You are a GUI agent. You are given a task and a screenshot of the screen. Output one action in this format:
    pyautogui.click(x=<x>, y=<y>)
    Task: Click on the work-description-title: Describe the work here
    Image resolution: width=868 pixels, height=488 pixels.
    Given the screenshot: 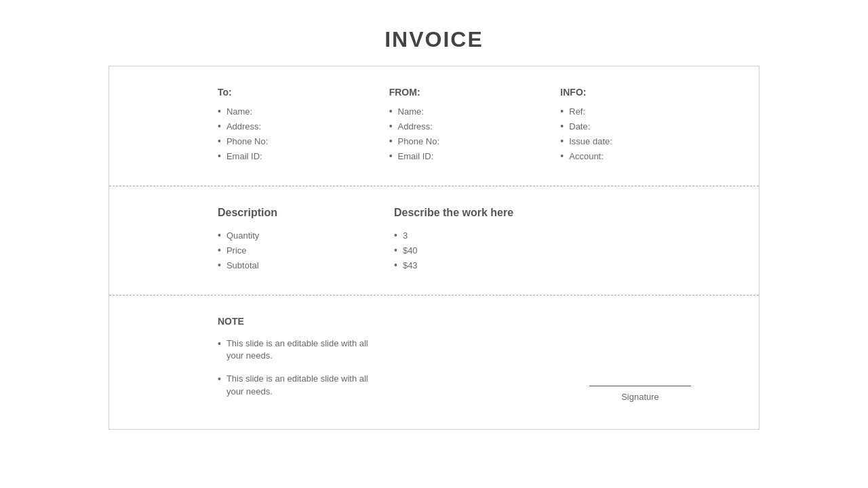 What is the action you would take?
    pyautogui.click(x=563, y=213)
    